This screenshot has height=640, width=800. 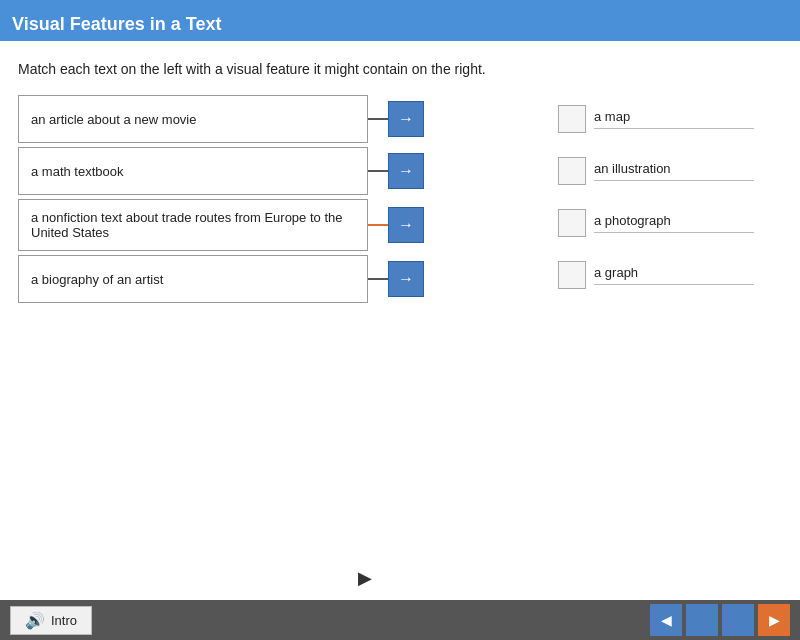 I want to click on top-bar, so click(x=400, y=4).